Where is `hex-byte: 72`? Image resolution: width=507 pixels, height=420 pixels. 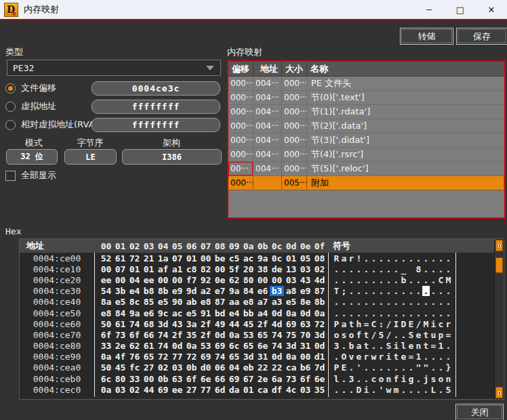
hex-byte: 72 is located at coordinates (134, 259).